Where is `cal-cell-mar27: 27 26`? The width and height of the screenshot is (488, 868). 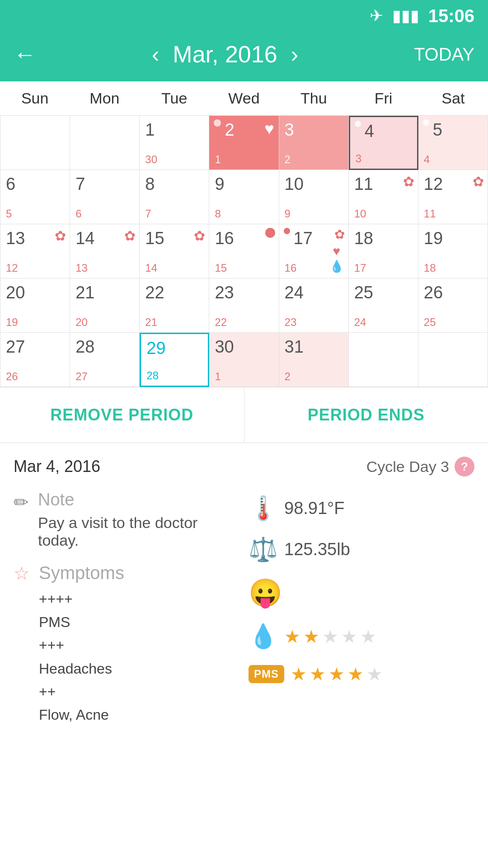 cal-cell-mar27: 27 26 is located at coordinates (35, 360).